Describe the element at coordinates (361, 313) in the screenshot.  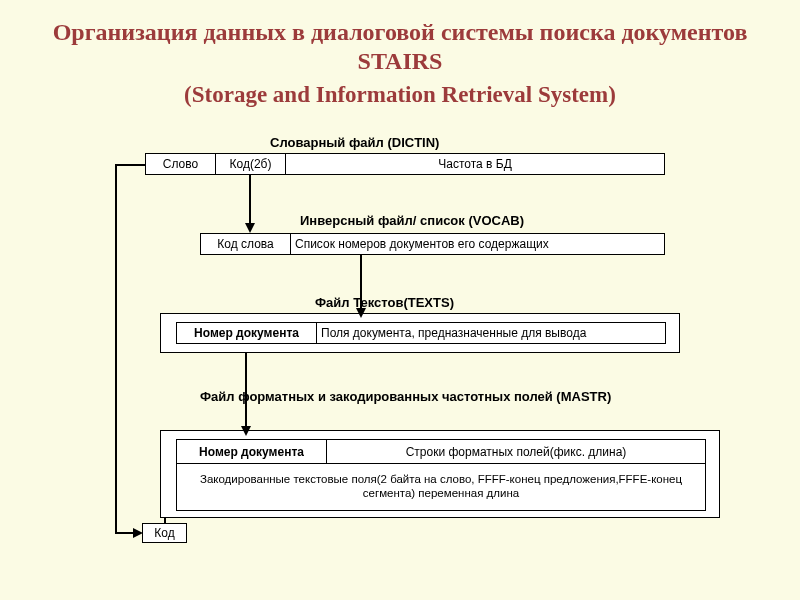
I see `arrow-vocab-texts-head` at that location.